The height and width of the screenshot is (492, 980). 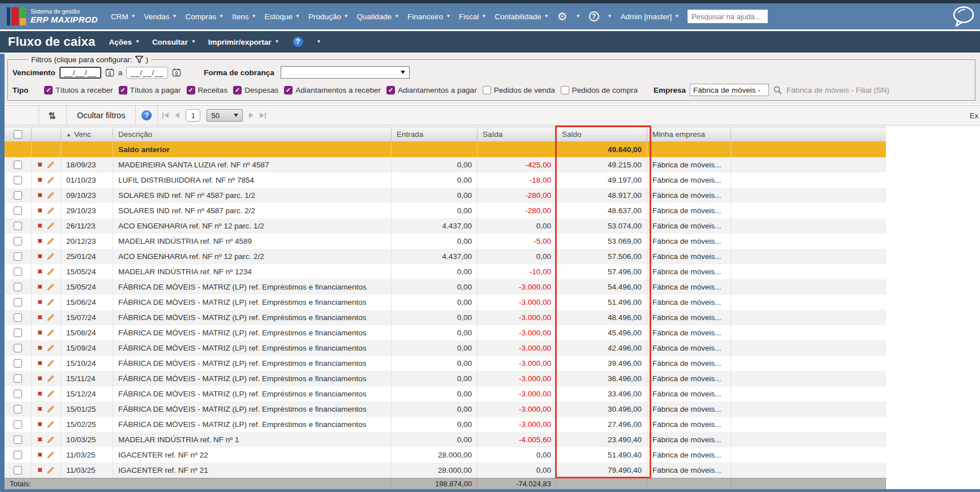 What do you see at coordinates (177, 115) in the screenshot?
I see `prev-page-button` at bounding box center [177, 115].